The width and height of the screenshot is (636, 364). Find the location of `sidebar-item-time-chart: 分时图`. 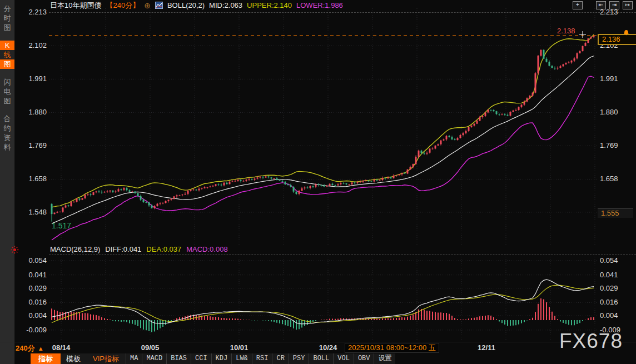

sidebar-item-time-chart: 分时图 is located at coordinates (7, 18).